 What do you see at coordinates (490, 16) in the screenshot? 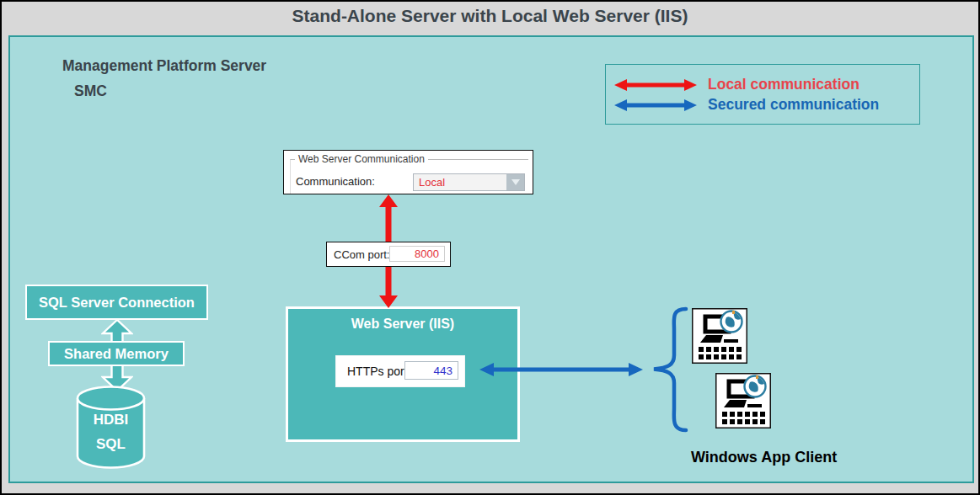
I see `page-title: Stand-Alone Server with Local Web Server…` at bounding box center [490, 16].